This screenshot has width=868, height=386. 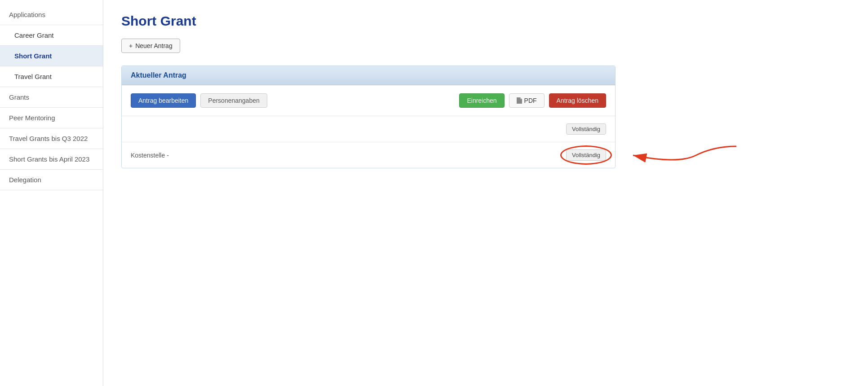 I want to click on sidebar-item-short-grants-april: Short Grants bis April 2023, so click(x=51, y=159).